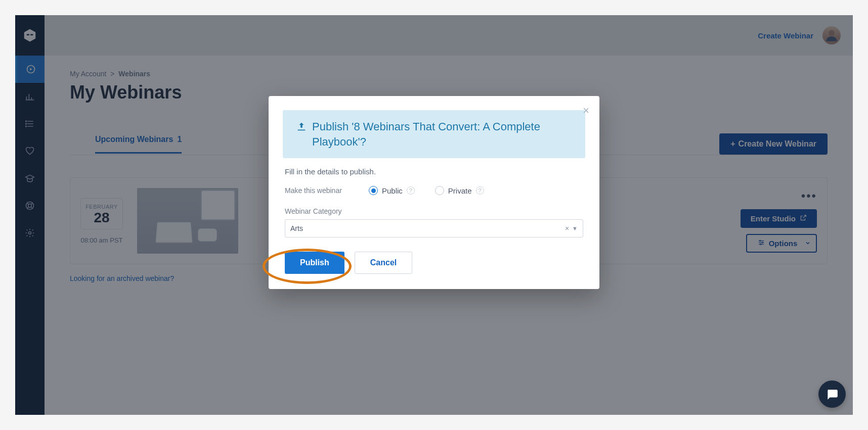 This screenshot has height=430, width=868. I want to click on radio-private-input, so click(440, 190).